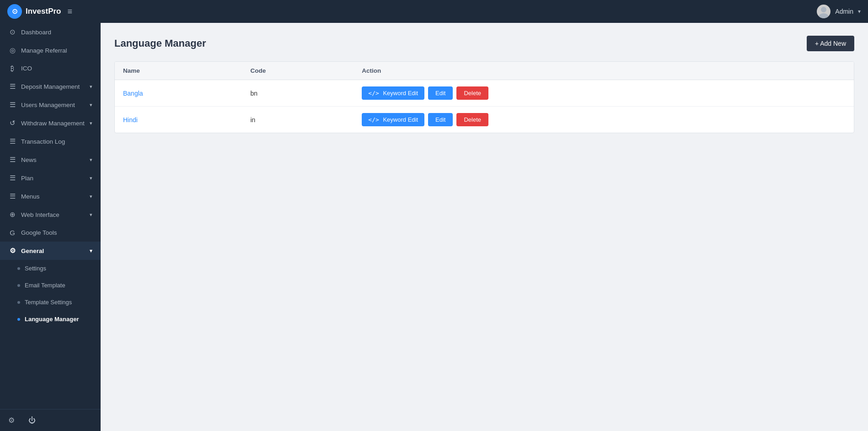  I want to click on sidebar-item-general: ⚙ General ▾, so click(50, 251).